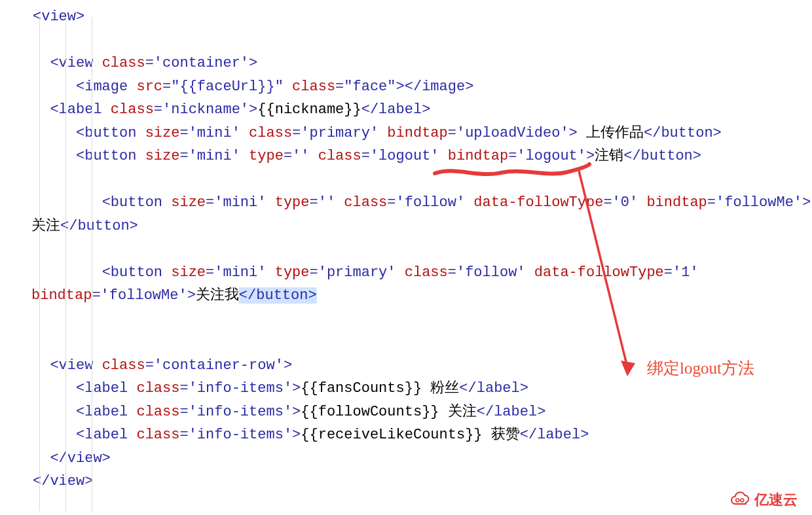 The image size is (812, 515). I want to click on watermark-text: 亿速云, so click(776, 500).